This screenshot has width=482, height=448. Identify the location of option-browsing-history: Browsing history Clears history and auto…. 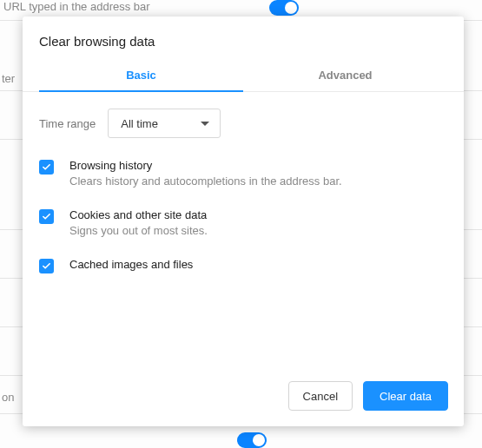
(243, 174).